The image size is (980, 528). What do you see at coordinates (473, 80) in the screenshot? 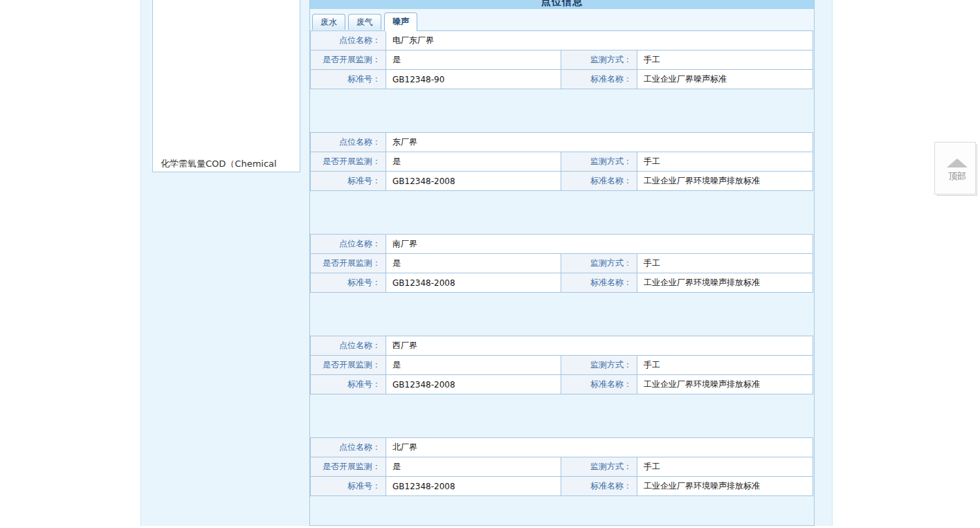
I see `standard-no-value: GB12348-90` at bounding box center [473, 80].